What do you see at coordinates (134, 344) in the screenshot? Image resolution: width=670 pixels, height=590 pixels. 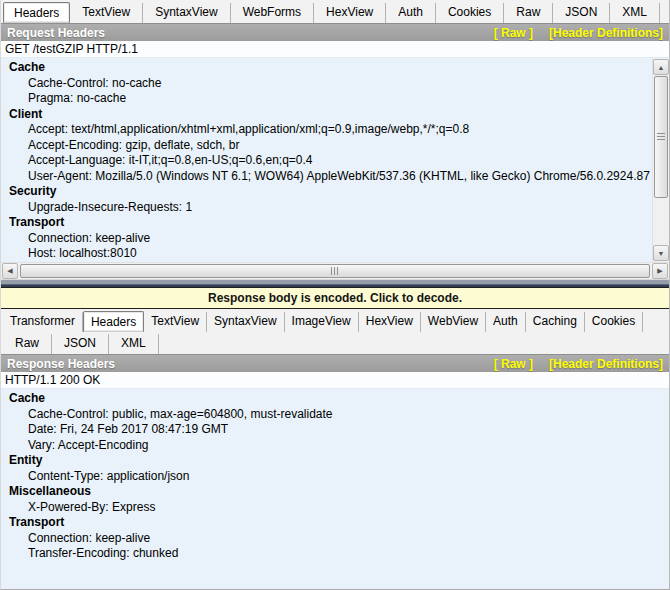 I see `response-tab-xml: XML` at bounding box center [134, 344].